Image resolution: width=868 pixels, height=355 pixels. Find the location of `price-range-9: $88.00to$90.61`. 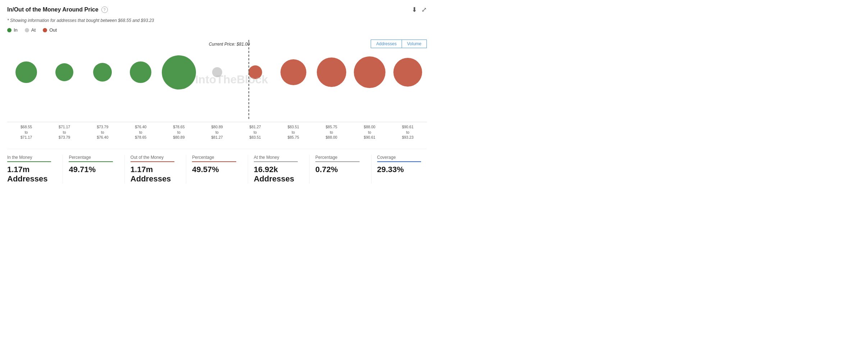

price-range-9: $88.00to$90.61 is located at coordinates (370, 132).